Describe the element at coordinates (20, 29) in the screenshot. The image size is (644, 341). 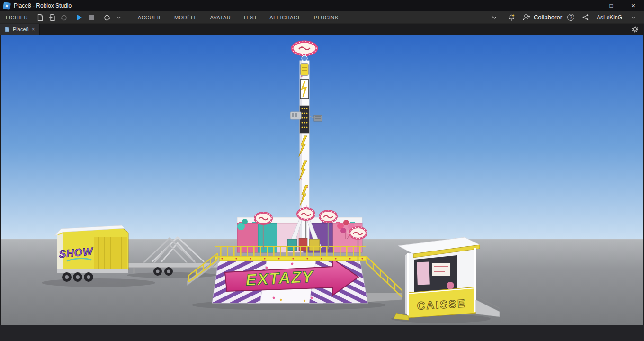
I see `tab-place8: Place8 ×` at that location.